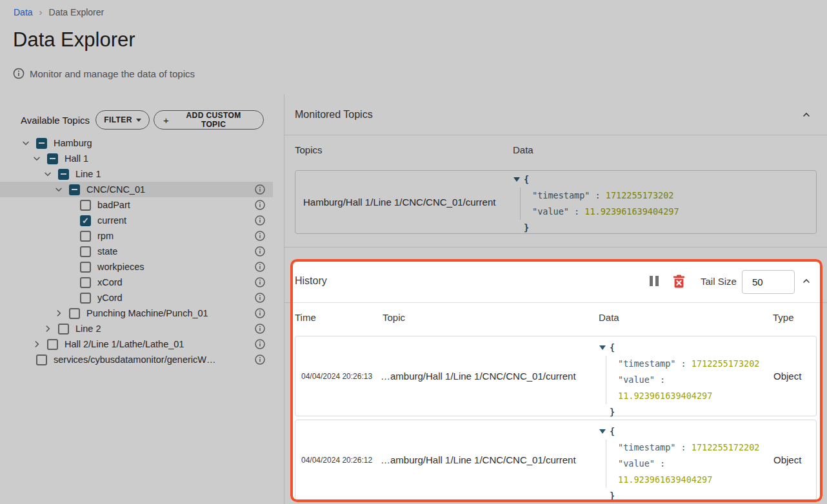 This screenshot has height=504, width=827. I want to click on json-key: "value", so click(636, 463).